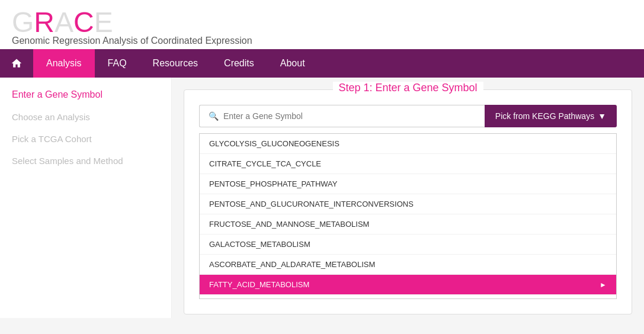 The width and height of the screenshot is (644, 334). Describe the element at coordinates (44, 23) in the screenshot. I see `logo-letter-r: R` at that location.